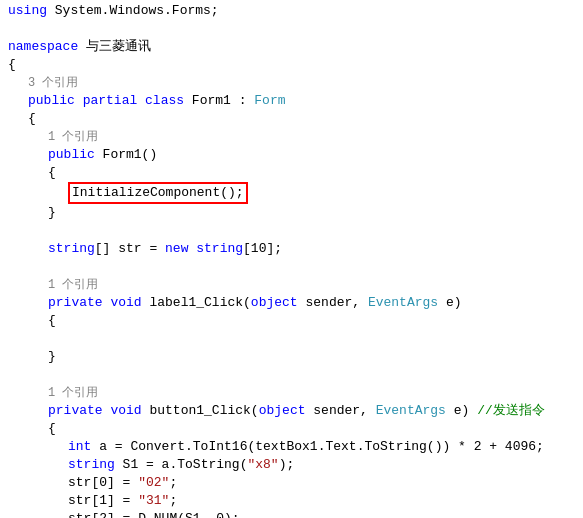 The width and height of the screenshot is (583, 518). Describe the element at coordinates (103, 501) in the screenshot. I see `code-text: str[1] =` at that location.